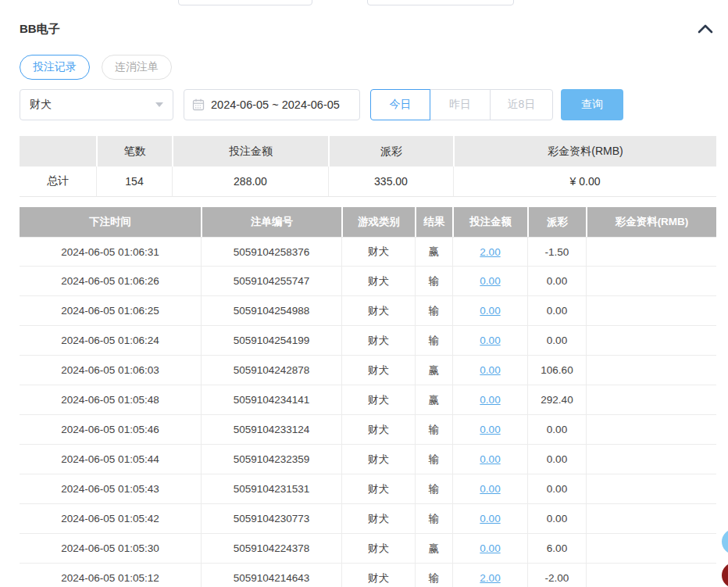  Describe the element at coordinates (110, 281) in the screenshot. I see `bet-time-cell: 2024-06-05 01:06:26` at that location.